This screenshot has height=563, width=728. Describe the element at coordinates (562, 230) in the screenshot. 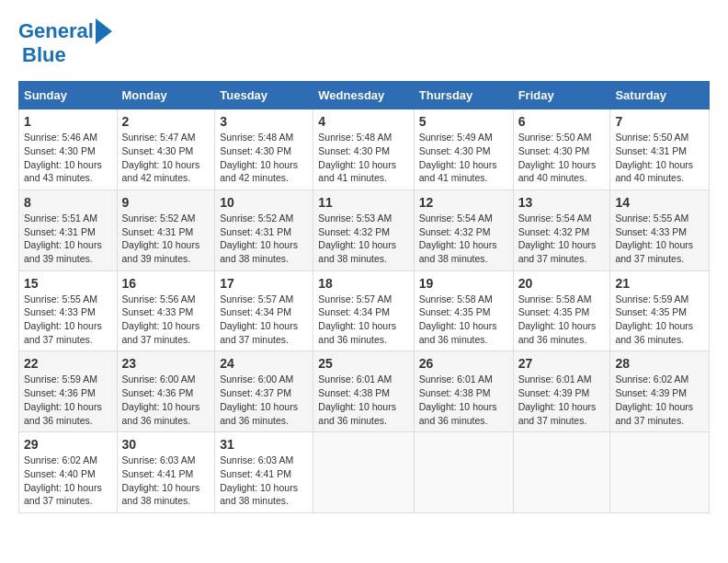

I see `calendar-cell: 13 Sunrise: 5:54 AM Sunset: 4:32 PM Dayl…` at that location.